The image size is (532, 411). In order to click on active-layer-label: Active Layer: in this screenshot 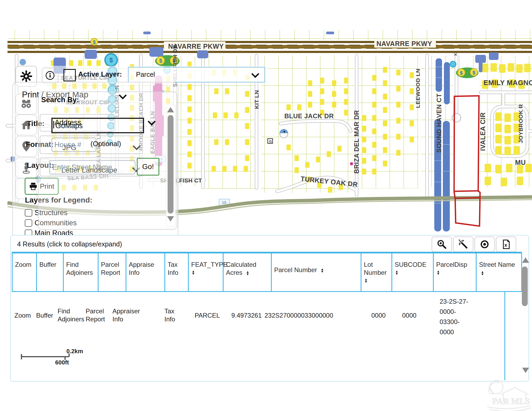, I will do `click(100, 74)`.